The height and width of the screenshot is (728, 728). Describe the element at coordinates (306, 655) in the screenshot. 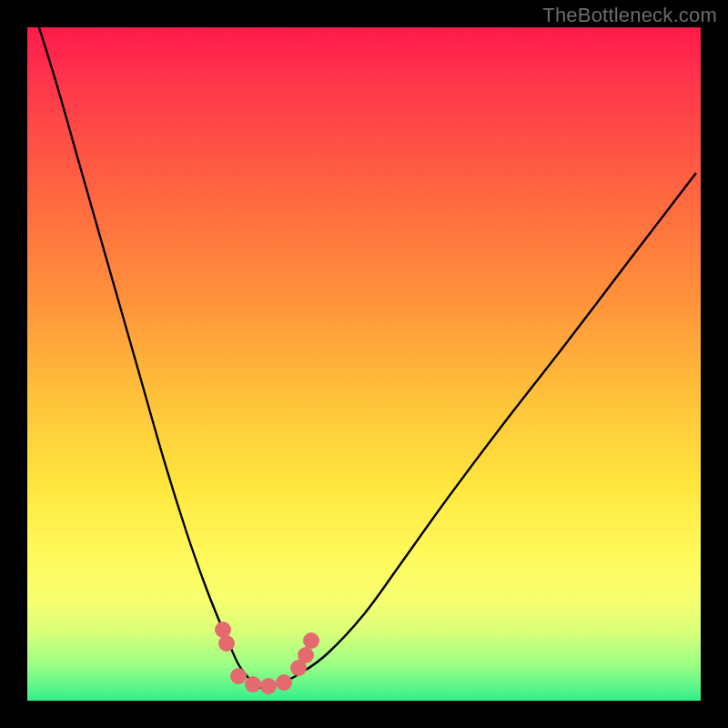

I see `pt-right-mid` at that location.